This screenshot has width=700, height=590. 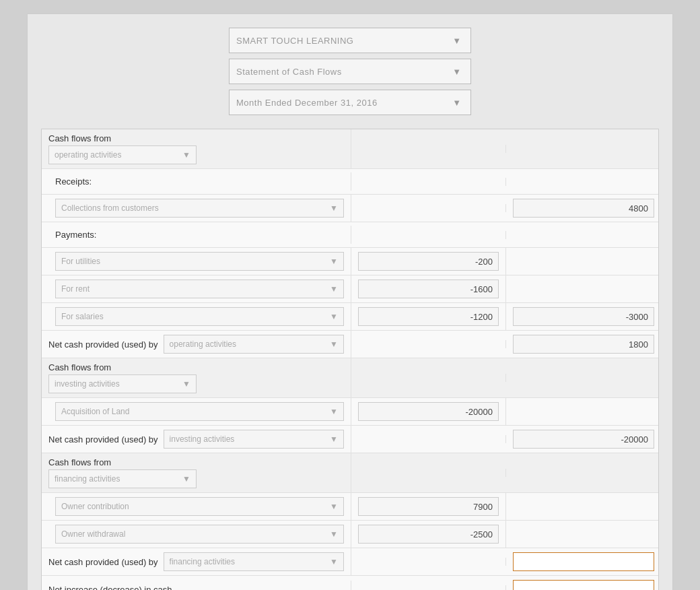 I want to click on collections-dropdown: Collections from customers ▼, so click(x=199, y=208).